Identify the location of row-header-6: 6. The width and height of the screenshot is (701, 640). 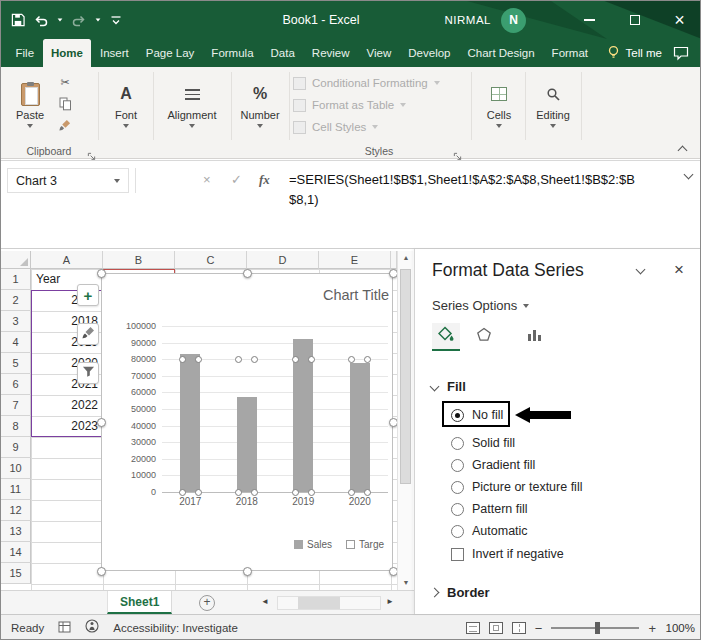
(16, 384).